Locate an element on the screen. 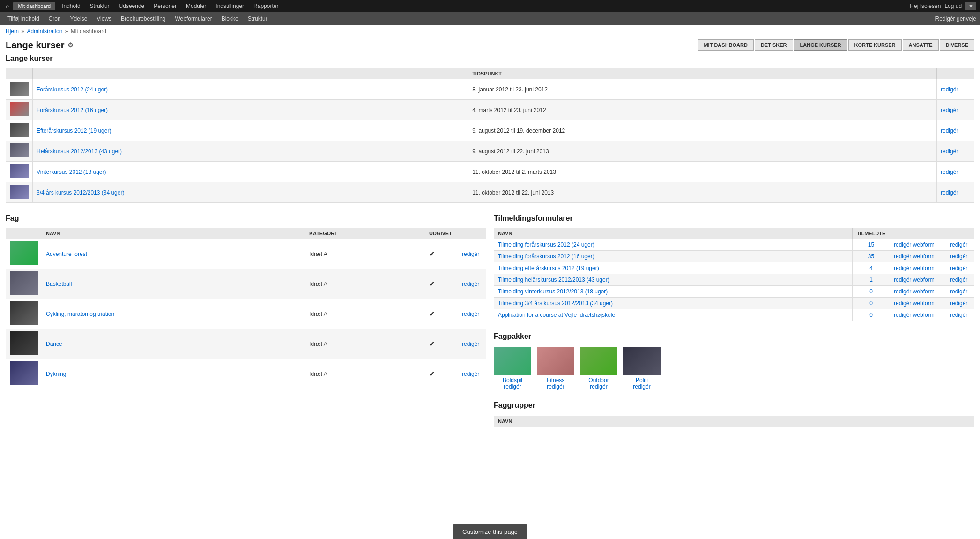  nav-personer: Personer is located at coordinates (165, 6).